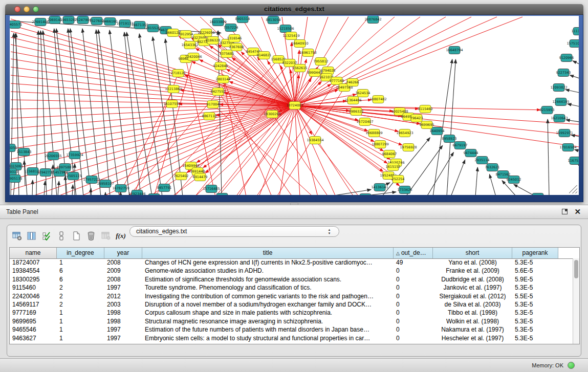 The image size is (588, 372). What do you see at coordinates (181, 176) in the screenshot?
I see `graph-node: 7625402` at bounding box center [181, 176].